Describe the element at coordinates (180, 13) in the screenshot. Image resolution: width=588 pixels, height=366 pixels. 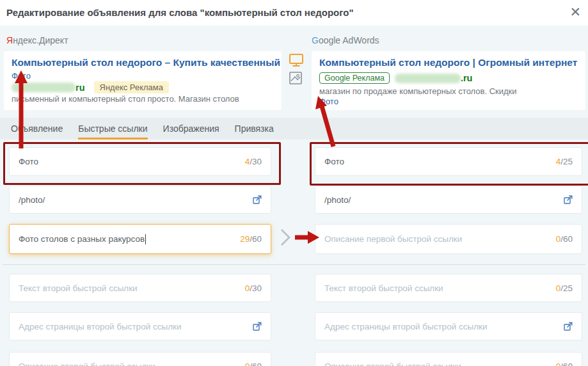
I see `modal-title: Редактирование объявления для слова "ком…` at that location.